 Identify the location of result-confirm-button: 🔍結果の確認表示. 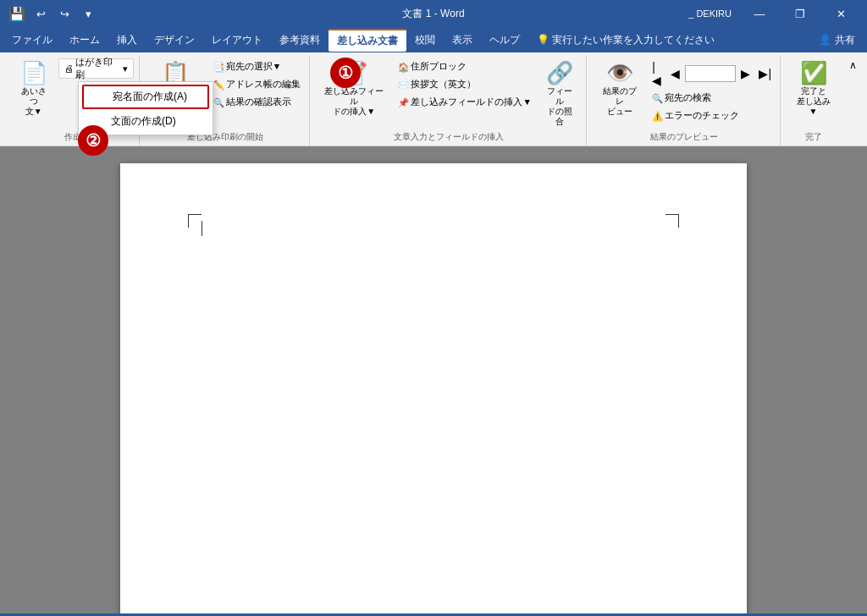
(252, 102).